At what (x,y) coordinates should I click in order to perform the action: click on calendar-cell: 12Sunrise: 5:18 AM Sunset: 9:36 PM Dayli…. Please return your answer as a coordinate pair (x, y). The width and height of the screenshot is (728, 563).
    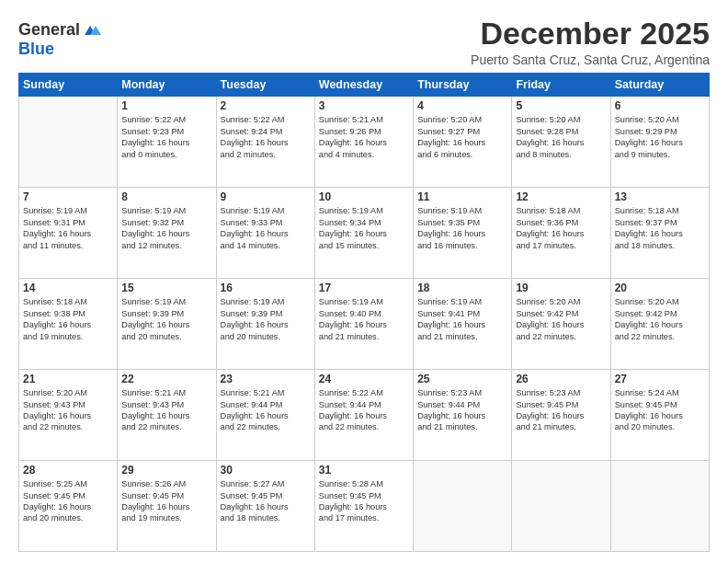
    Looking at the image, I should click on (561, 234).